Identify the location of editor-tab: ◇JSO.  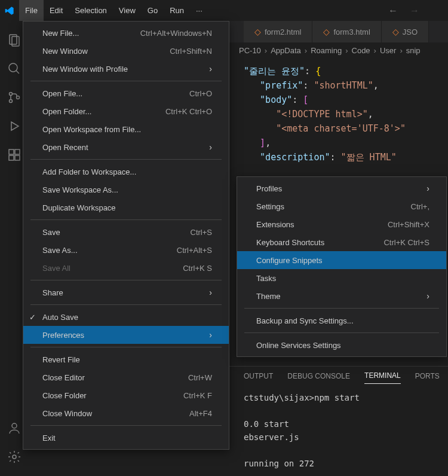
(405, 32).